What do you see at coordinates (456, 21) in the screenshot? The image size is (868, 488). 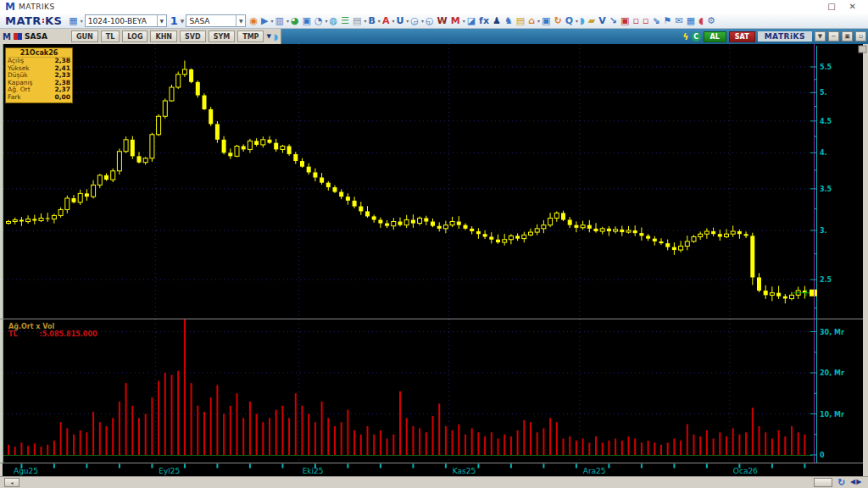 I see `matriks-m-icon: M` at bounding box center [456, 21].